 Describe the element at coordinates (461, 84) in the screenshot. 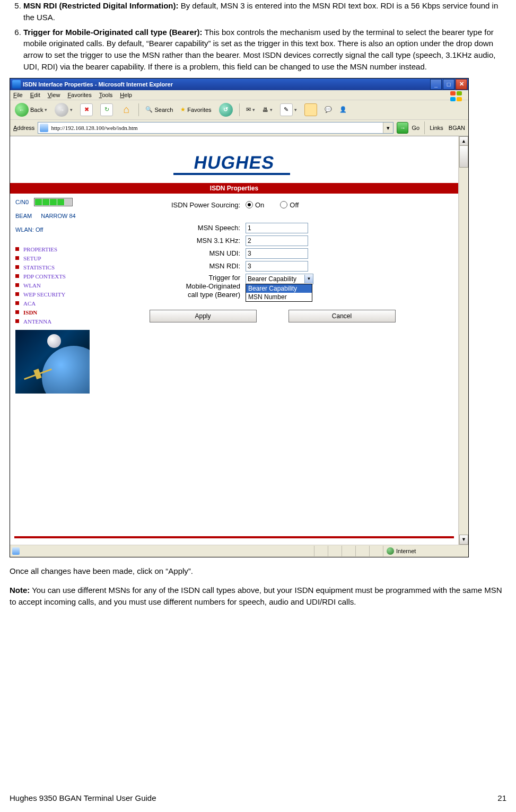

I see `close-button: ✕` at that location.